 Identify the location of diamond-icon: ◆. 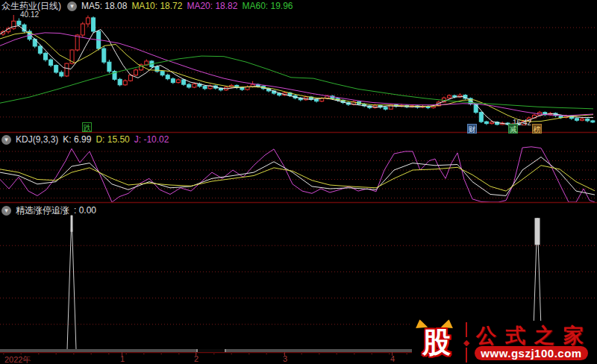
(466, 342).